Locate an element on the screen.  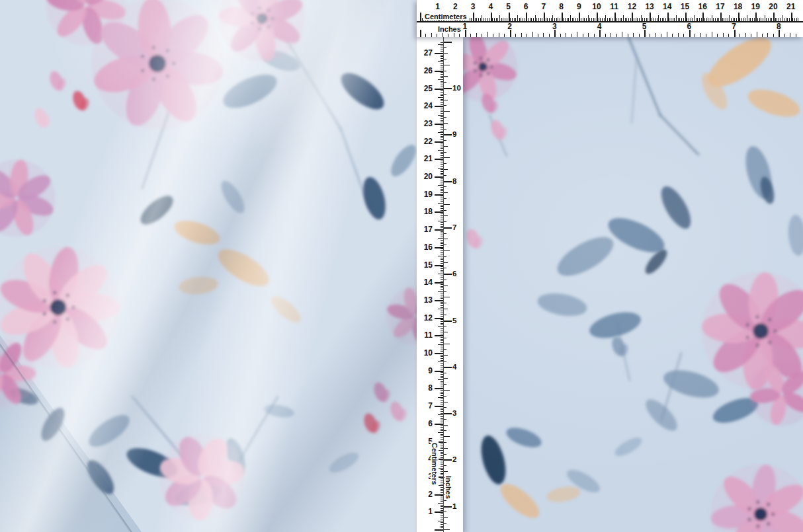
h-inch-number: 3 is located at coordinates (554, 26).